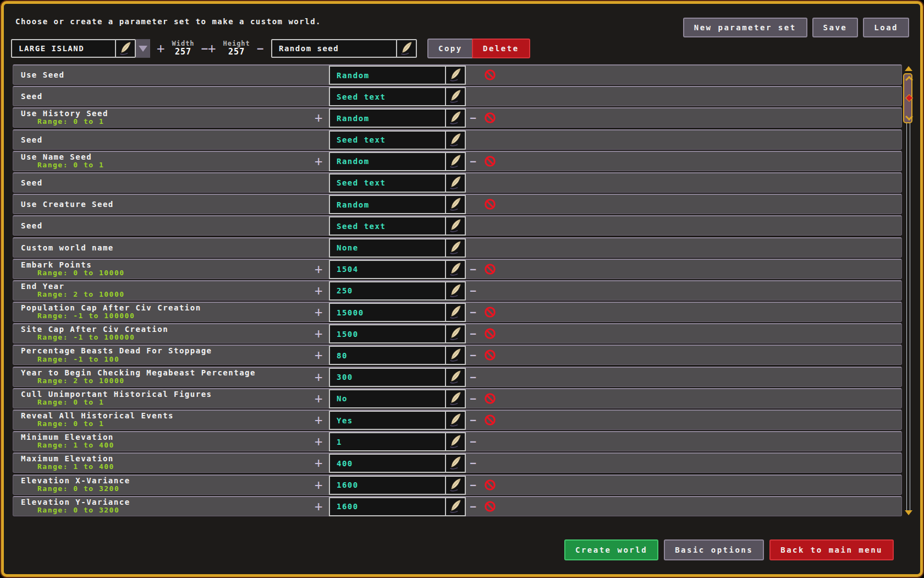 Image resolution: width=924 pixels, height=578 pixels. What do you see at coordinates (161, 48) in the screenshot?
I see `width-increase-button: +` at bounding box center [161, 48].